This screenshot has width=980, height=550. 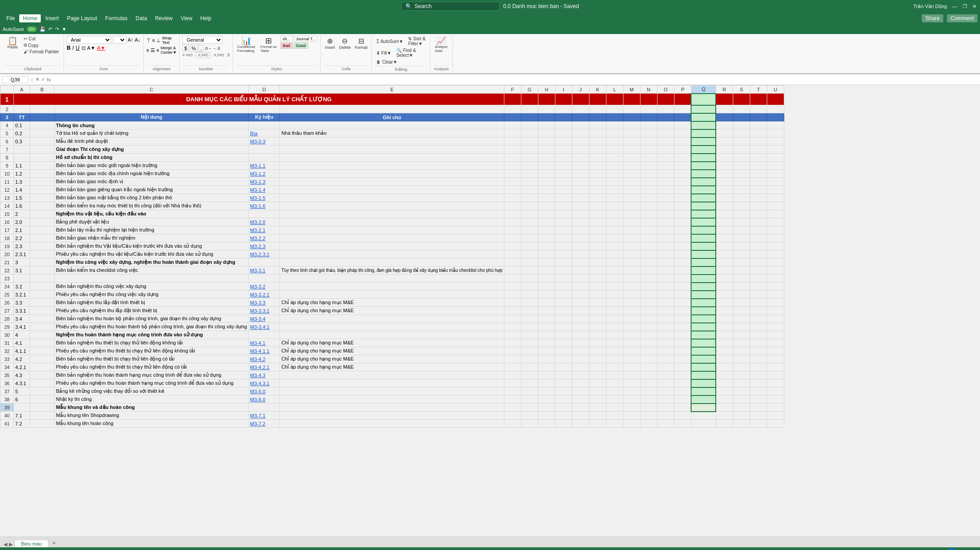 What do you see at coordinates (965, 6) in the screenshot?
I see `restore-icon: ❐` at bounding box center [965, 6].